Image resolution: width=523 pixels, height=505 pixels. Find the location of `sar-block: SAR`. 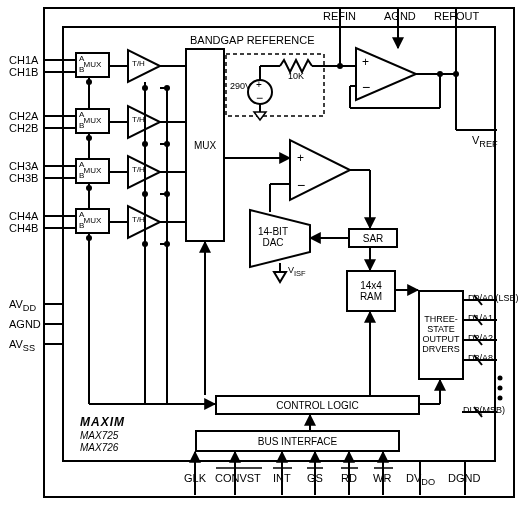

sar-block: SAR is located at coordinates (373, 238).